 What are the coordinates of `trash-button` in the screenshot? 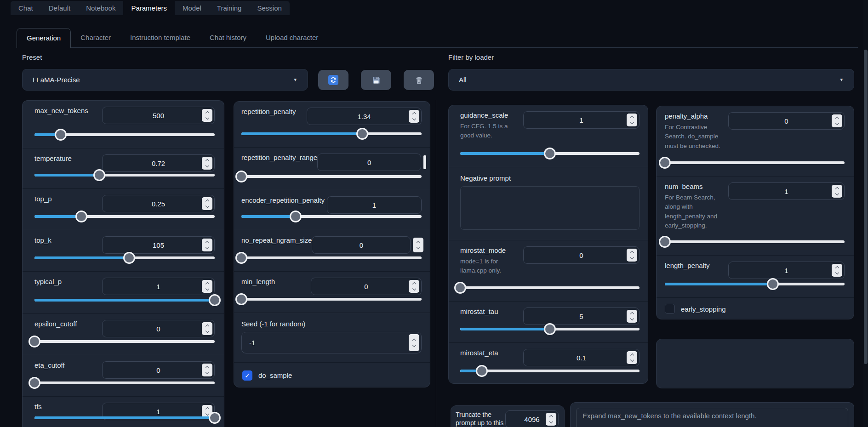 It's located at (419, 80).